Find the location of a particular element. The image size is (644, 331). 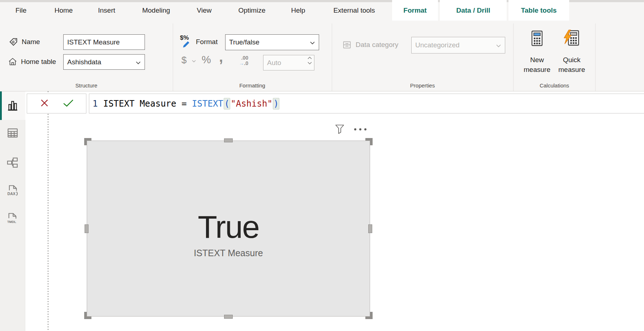

name-tag-icon is located at coordinates (13, 42).